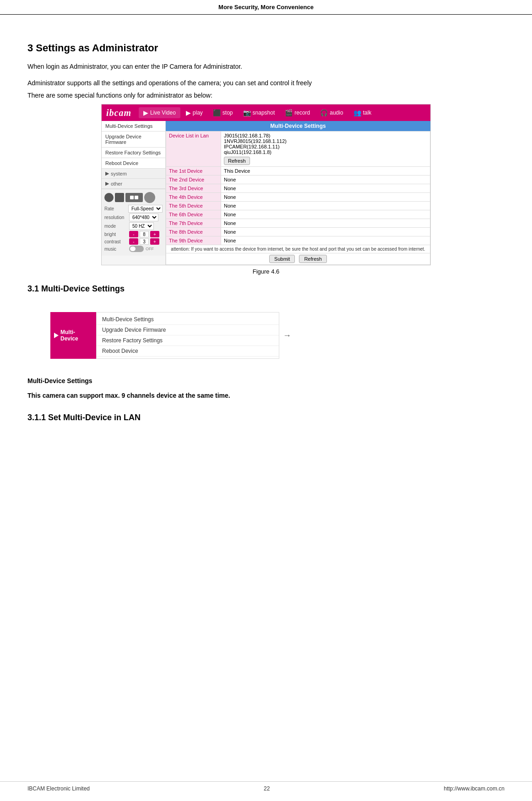  Describe the element at coordinates (299, 197) in the screenshot. I see `table-row: The 4th Device None` at that location.